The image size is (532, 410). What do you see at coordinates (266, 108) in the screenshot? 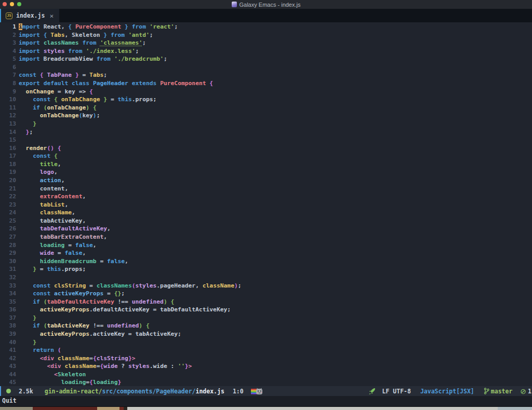
I see `code-line: 11 if (onTabChange) {` at bounding box center [266, 108].